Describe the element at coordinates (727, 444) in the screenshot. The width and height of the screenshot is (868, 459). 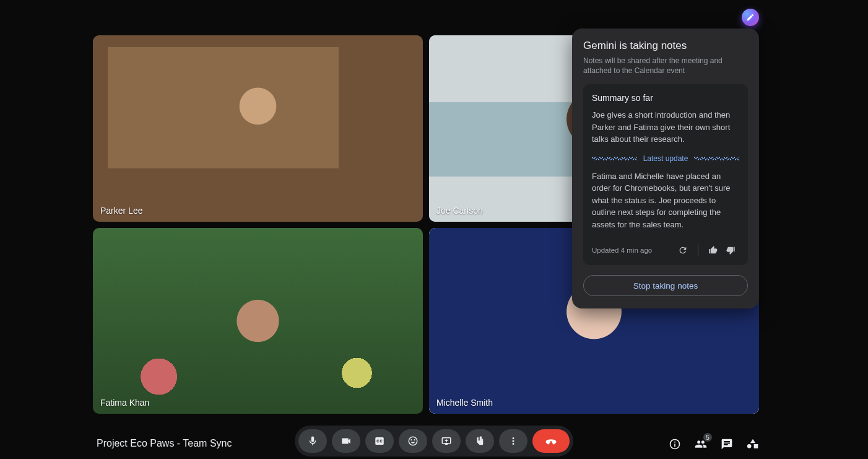
I see `chat-button` at that location.